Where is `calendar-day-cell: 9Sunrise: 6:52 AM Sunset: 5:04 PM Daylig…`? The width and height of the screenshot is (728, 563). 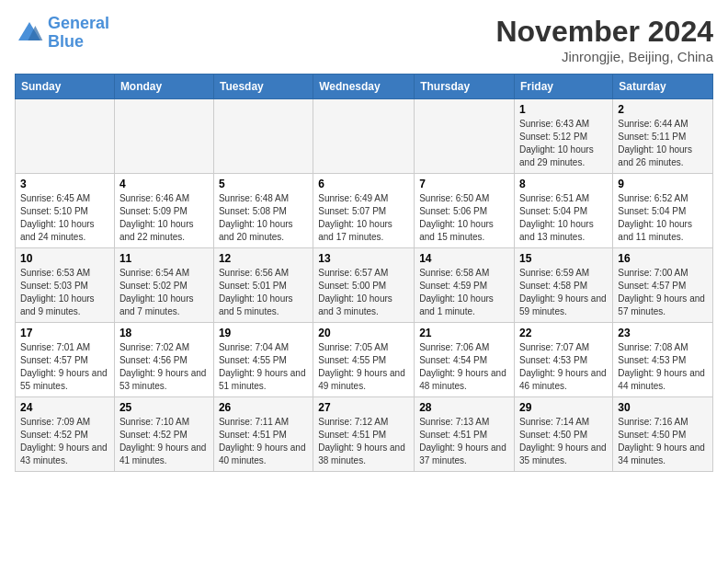 calendar-day-cell: 9Sunrise: 6:52 AM Sunset: 5:04 PM Daylig… is located at coordinates (664, 212).